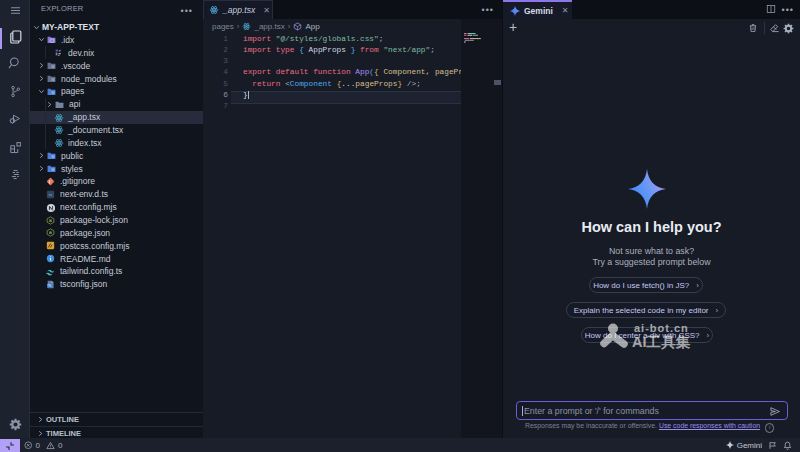 This screenshot has height=452, width=800. What do you see at coordinates (49, 286) in the screenshot?
I see `svg-text: TS` at bounding box center [49, 286].